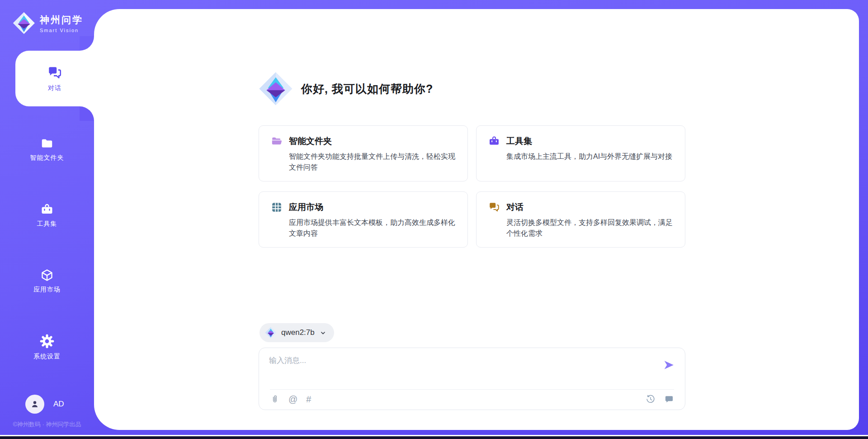 This screenshot has height=439, width=868. I want to click on app-name: 神州问学, so click(61, 20).